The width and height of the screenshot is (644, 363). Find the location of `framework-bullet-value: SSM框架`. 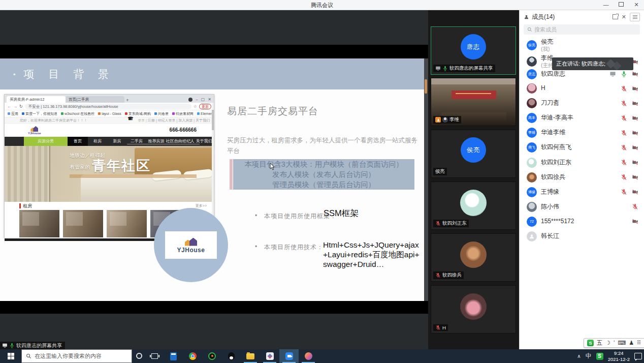

framework-bullet-value: SSM框架 is located at coordinates (341, 214).